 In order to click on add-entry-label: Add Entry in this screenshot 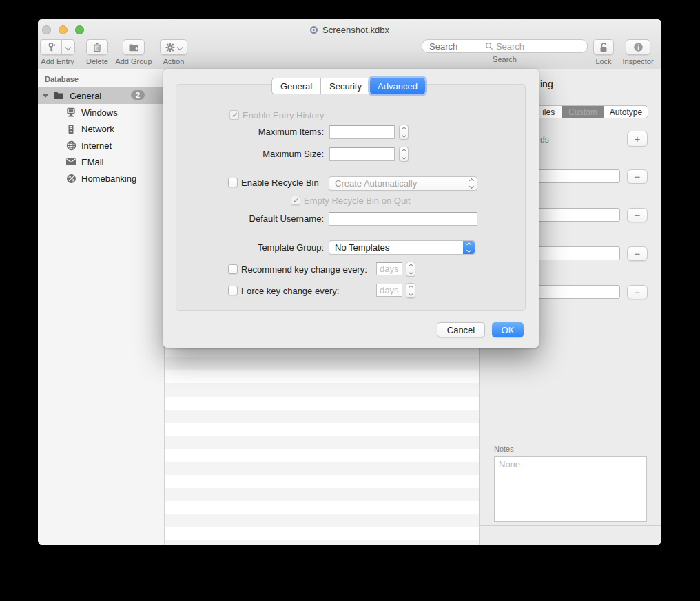, I will do `click(57, 61)`.